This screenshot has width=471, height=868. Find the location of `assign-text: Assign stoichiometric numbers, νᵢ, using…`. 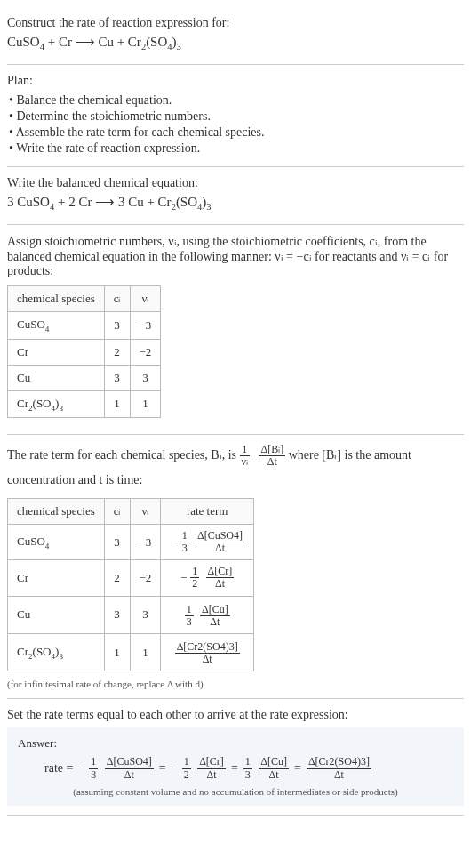

assign-text: Assign stoichiometric numbers, νᵢ, using… is located at coordinates (236, 256).